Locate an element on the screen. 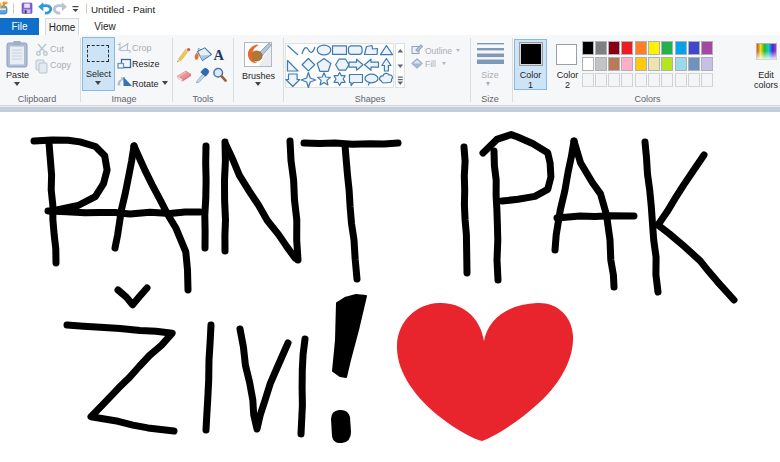 This screenshot has width=780, height=462. svg-text: A is located at coordinates (220, 55).